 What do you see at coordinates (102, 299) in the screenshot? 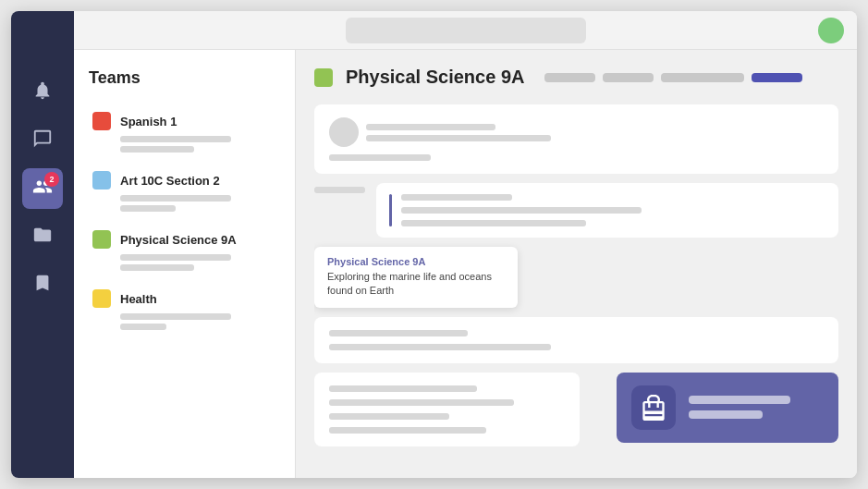
I see `team-color-health` at bounding box center [102, 299].